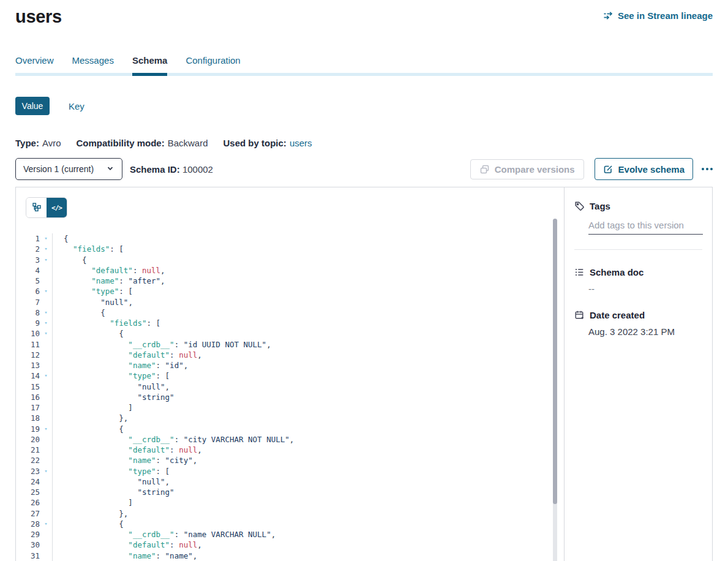  Describe the element at coordinates (290, 397) in the screenshot. I see `code-line: 16 "string"` at that location.